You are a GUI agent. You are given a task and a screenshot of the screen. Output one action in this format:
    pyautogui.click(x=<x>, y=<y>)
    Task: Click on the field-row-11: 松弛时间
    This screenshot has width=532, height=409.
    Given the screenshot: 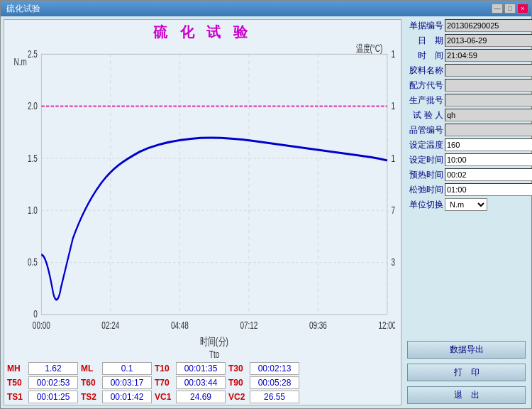 What is the action you would take?
    pyautogui.click(x=467, y=190)
    